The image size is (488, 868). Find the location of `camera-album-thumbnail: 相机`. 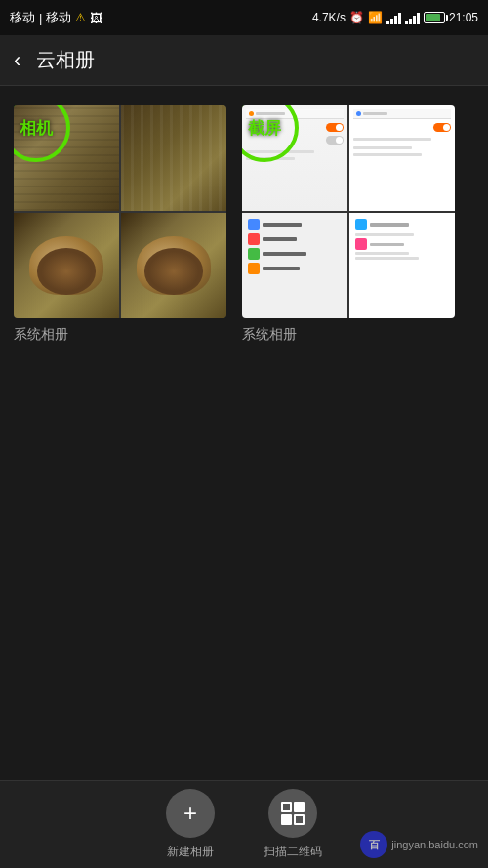

camera-album-thumbnail: 相机 is located at coordinates (120, 212).